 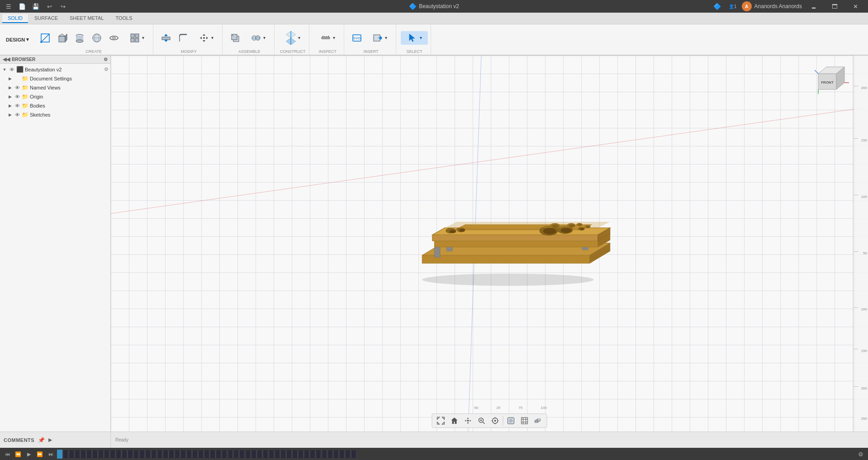 What do you see at coordinates (124, 19) in the screenshot?
I see `tab-tools: TOOLS` at bounding box center [124, 19].